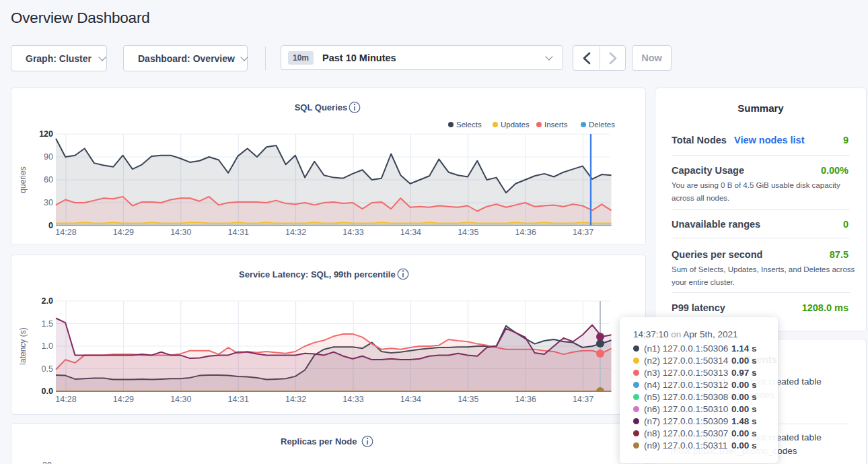 Image resolution: width=868 pixels, height=464 pixels. I want to click on svg-text: 60, so click(48, 180).